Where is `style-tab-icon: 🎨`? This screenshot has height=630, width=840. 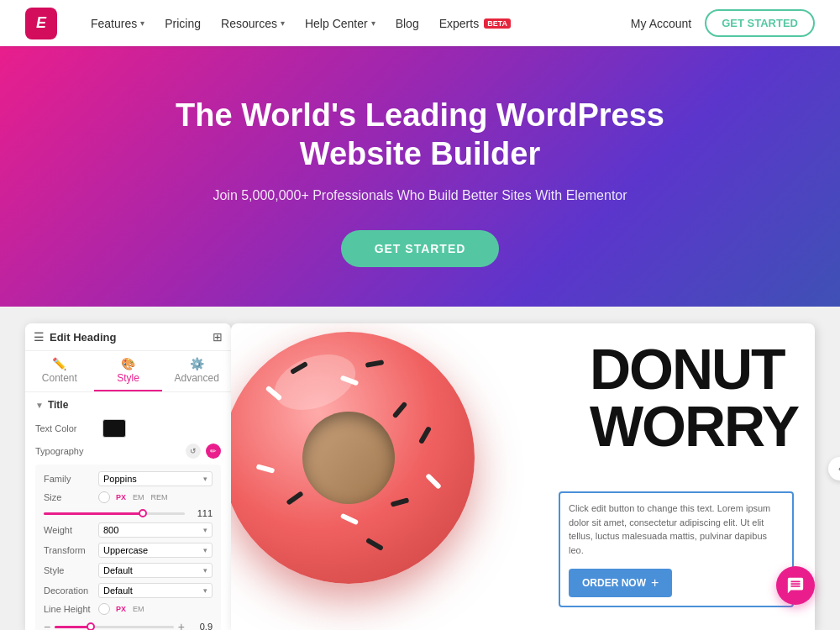 style-tab-icon: 🎨 is located at coordinates (128, 364).